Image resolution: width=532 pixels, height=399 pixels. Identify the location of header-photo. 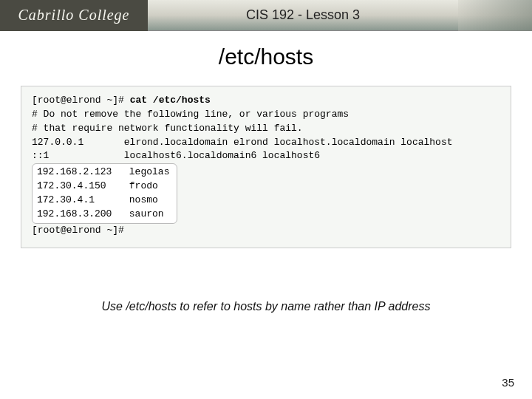
(495, 16).